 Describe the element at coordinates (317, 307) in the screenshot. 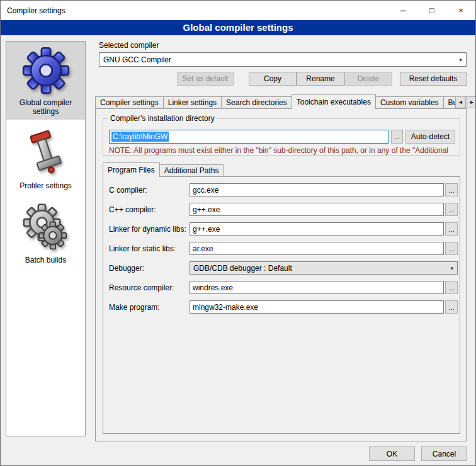

I see `make-program-input` at that location.